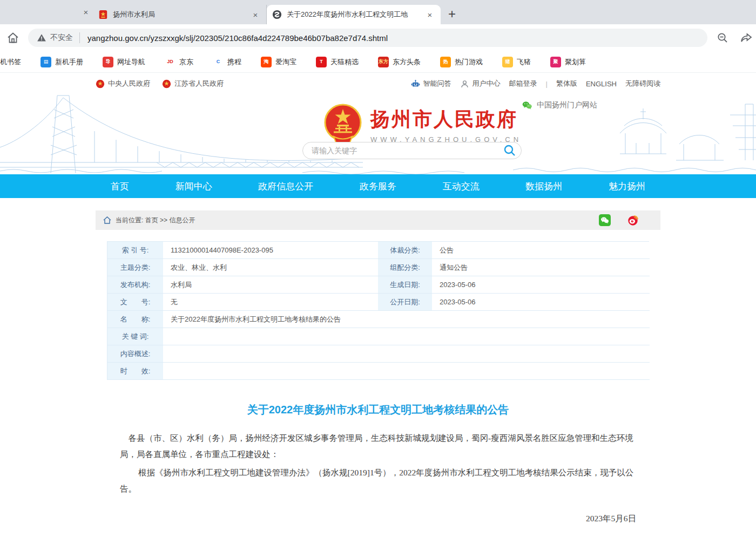 The width and height of the screenshot is (756, 538). Describe the element at coordinates (400, 62) in the screenshot. I see `bookmark-item: 东方 东方头条` at that location.